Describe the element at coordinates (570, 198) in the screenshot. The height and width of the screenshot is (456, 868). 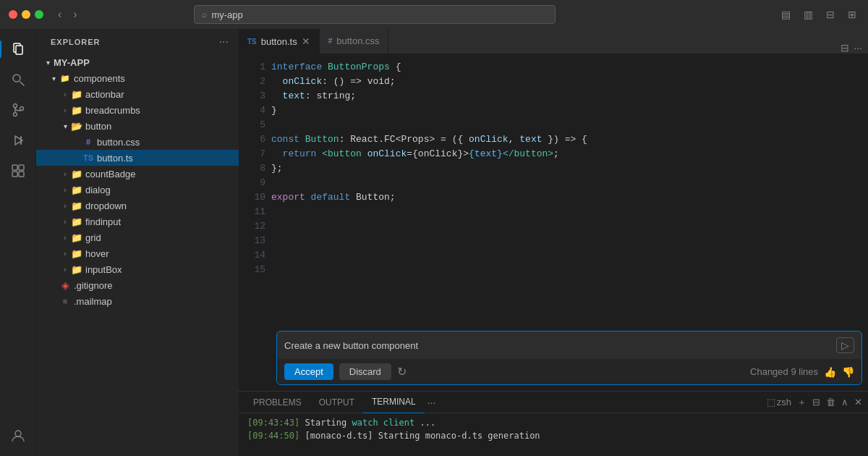
I see `code-line-10: export default Button;` at that location.